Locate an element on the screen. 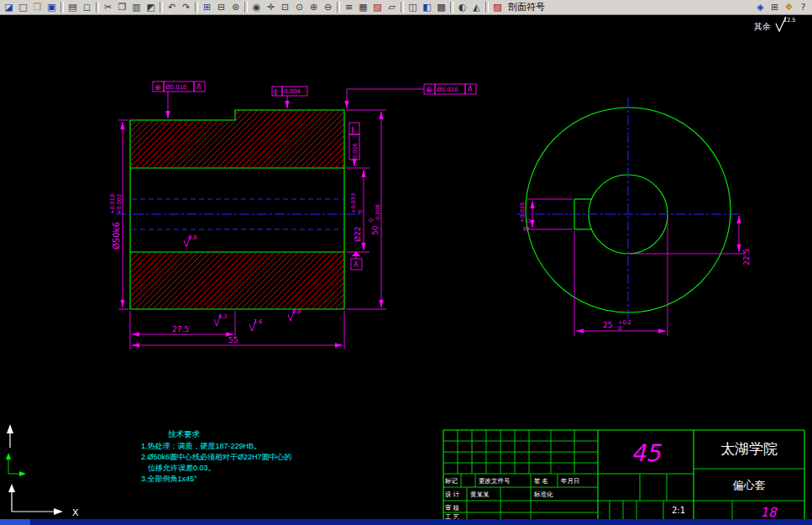  toolbar-button-section-symbol: ▨ is located at coordinates (497, 7).